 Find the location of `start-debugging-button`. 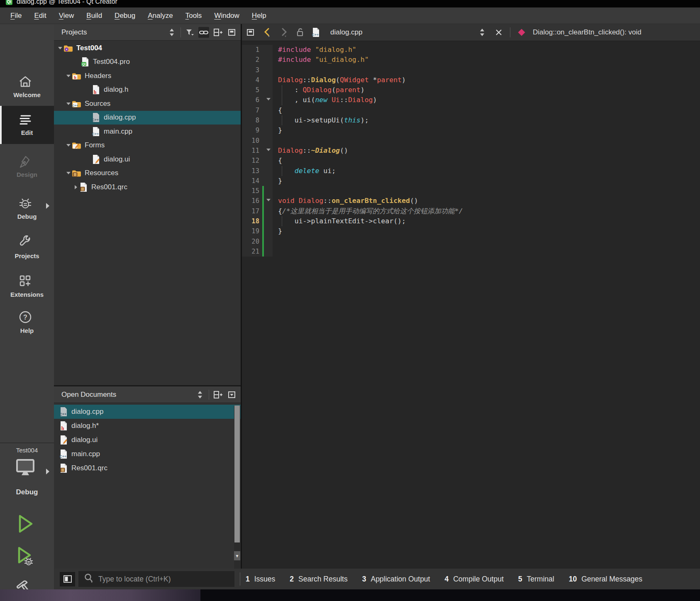

start-debugging-button is located at coordinates (27, 556).